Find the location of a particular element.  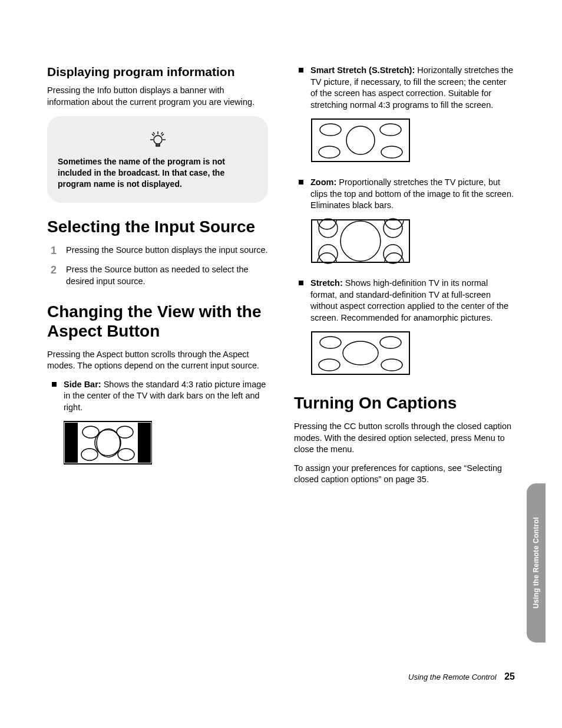

paragraph-display-info: Pressing the Info button displays a bann… is located at coordinates (158, 97).